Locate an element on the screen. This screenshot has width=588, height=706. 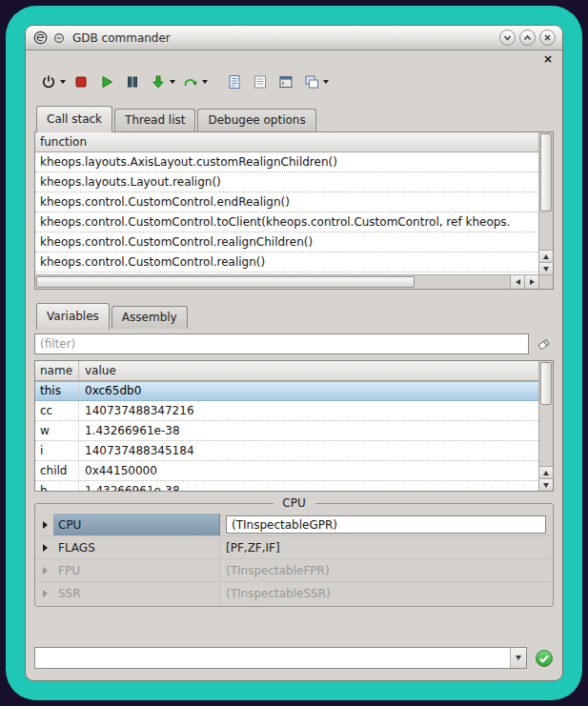
variables-vertical-scrollbar is located at coordinates (545, 426).